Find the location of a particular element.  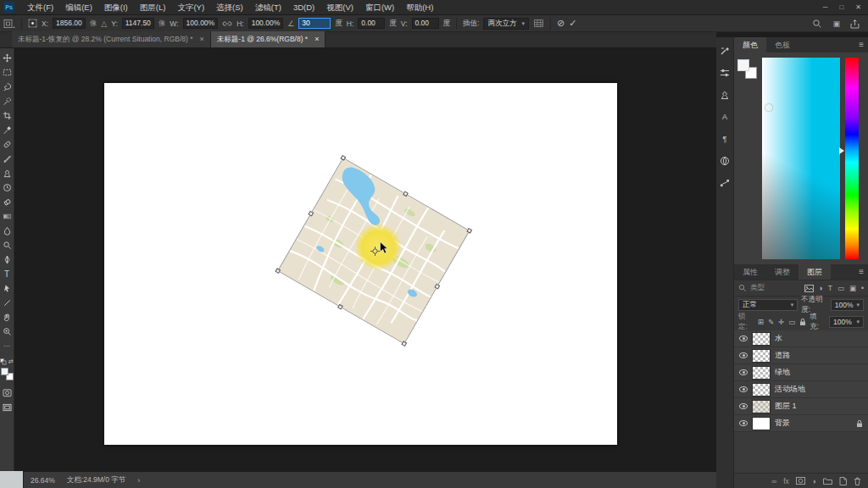

reference-point-locator is located at coordinates (32, 24).